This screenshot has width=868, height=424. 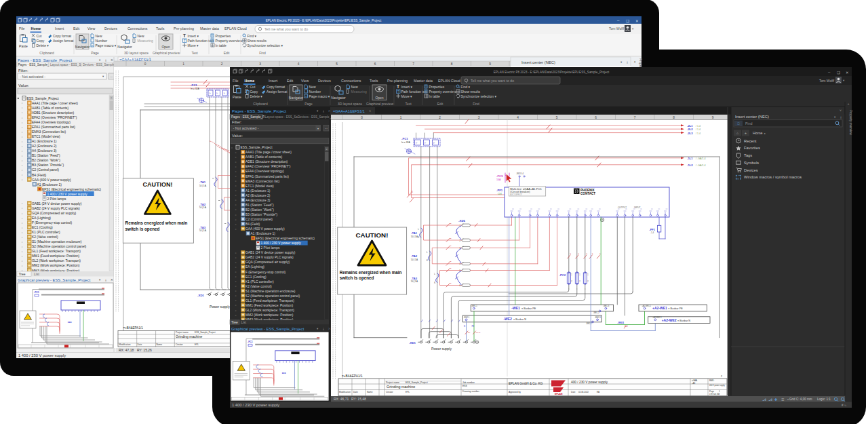 What do you see at coordinates (45, 170) in the screenshot?
I see `svg-text: C2 (Control panel)` at bounding box center [45, 170].